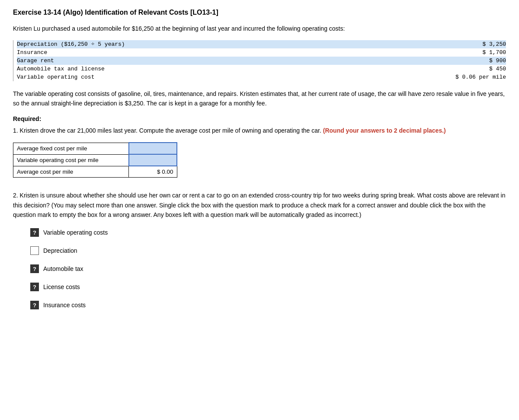  What do you see at coordinates (476, 60) in the screenshot?
I see `cost-value: $ 900` at bounding box center [476, 60].